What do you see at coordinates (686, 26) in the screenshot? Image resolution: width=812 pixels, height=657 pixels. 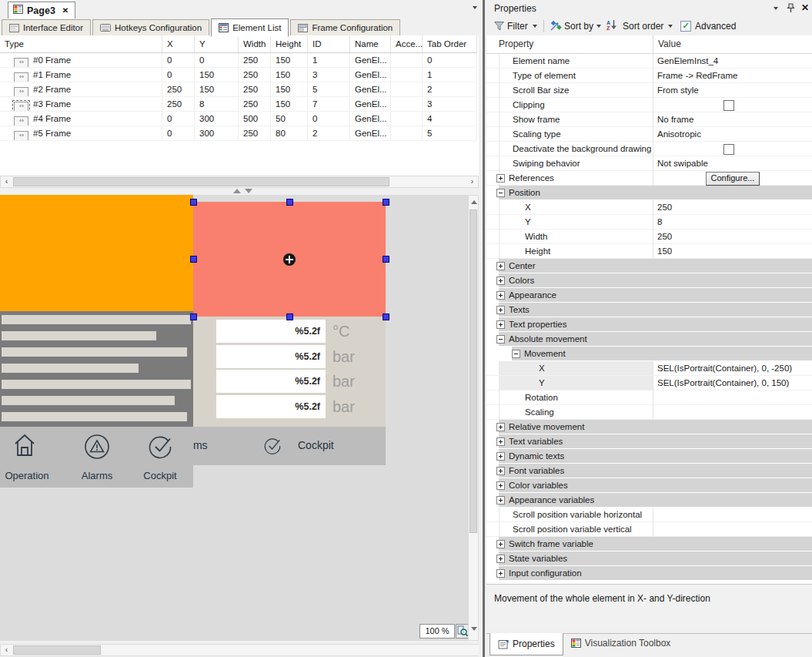 I see `advanced-checkbox: ✓` at bounding box center [686, 26].